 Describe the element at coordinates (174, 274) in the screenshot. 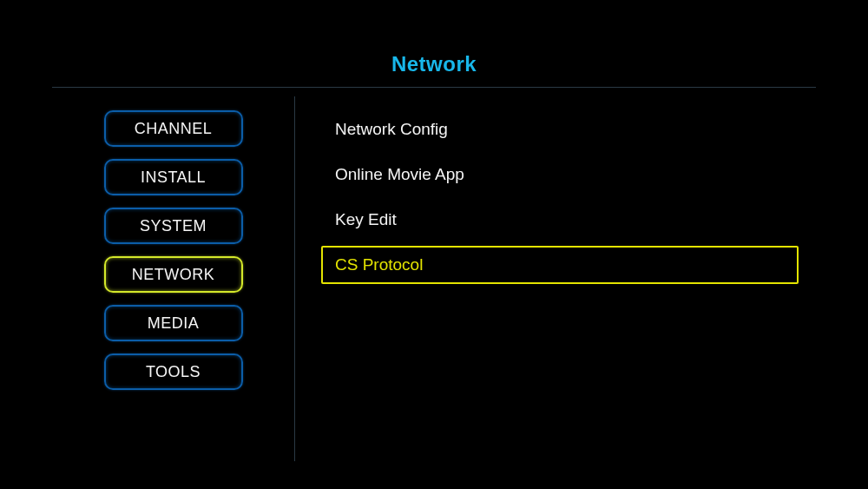

I see `sidebar-item-label: NETWORK` at that location.